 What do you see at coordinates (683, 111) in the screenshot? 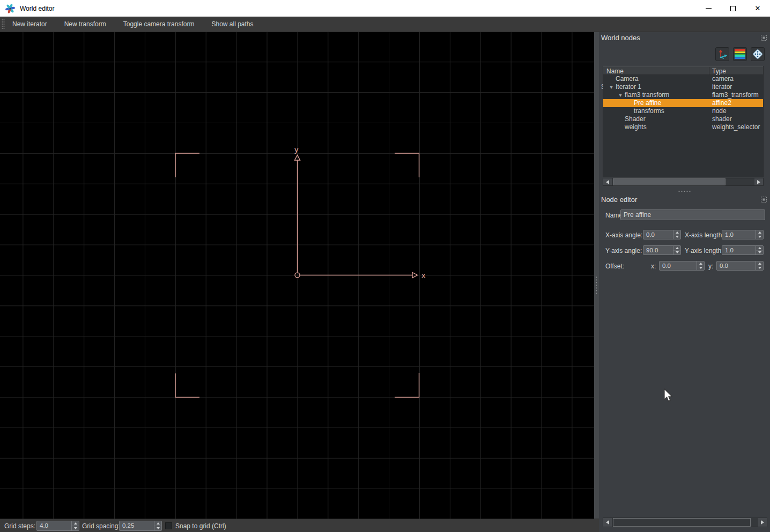
I see `table-row: transforms node` at bounding box center [683, 111].